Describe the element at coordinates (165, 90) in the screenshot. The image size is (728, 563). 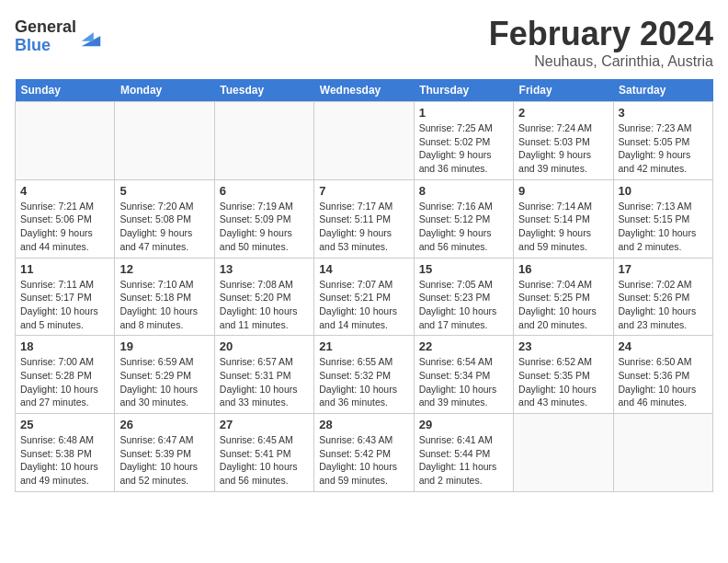
I see `header-monday: Monday` at that location.